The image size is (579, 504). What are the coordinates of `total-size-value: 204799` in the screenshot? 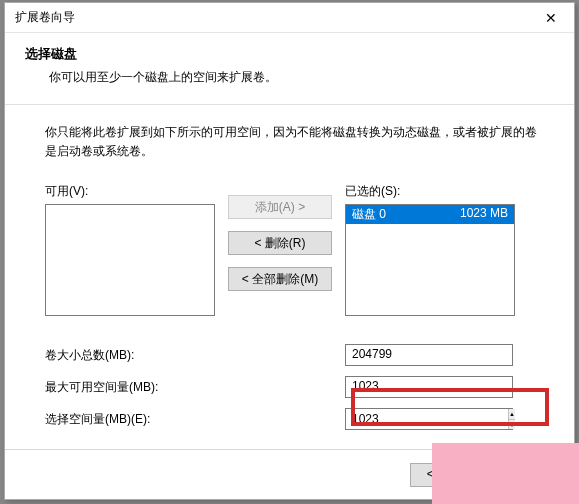 It's located at (429, 355).